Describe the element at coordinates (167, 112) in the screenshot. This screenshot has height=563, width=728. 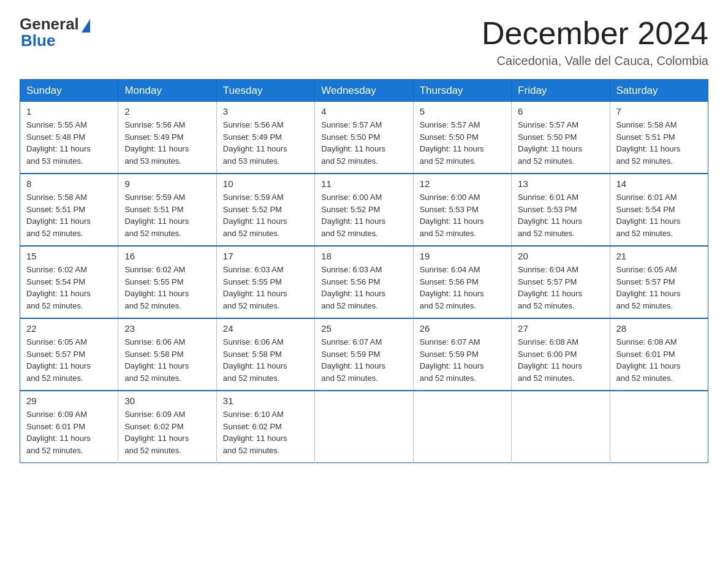
I see `day-number: 2` at that location.